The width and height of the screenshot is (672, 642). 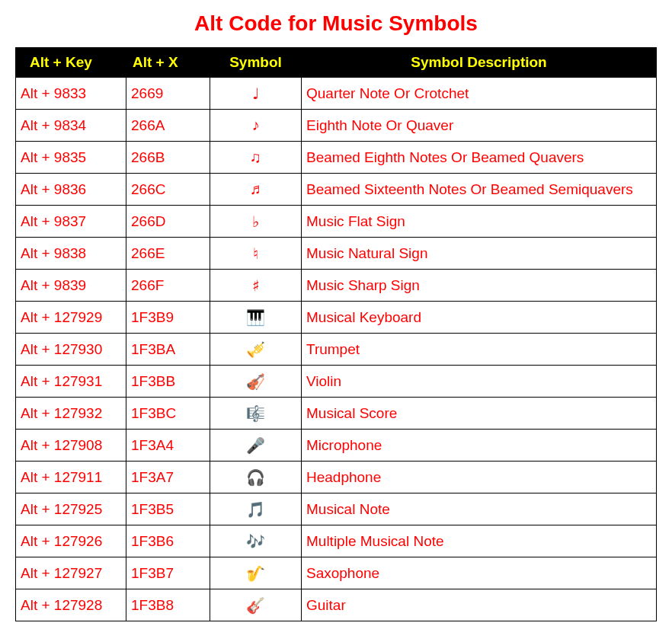 What do you see at coordinates (72, 126) in the screenshot?
I see `cell-altkey: Alt + 9834` at bounding box center [72, 126].